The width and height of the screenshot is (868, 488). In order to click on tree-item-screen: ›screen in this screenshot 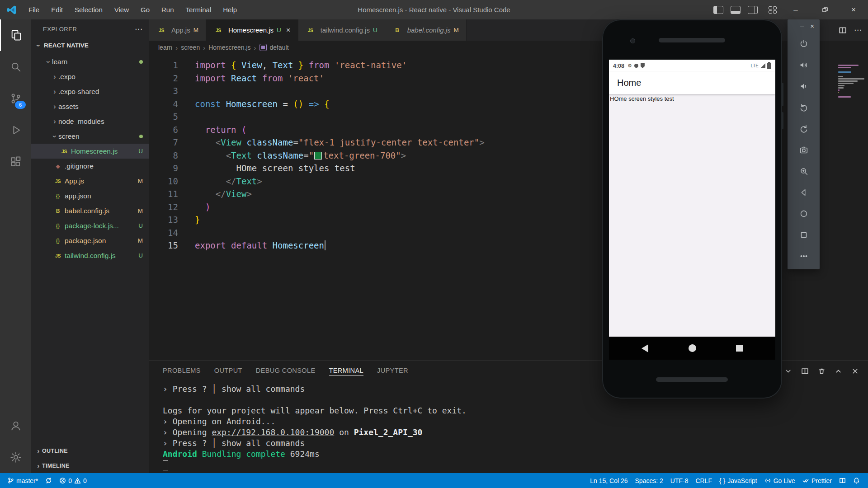, I will do `click(90, 136)`.